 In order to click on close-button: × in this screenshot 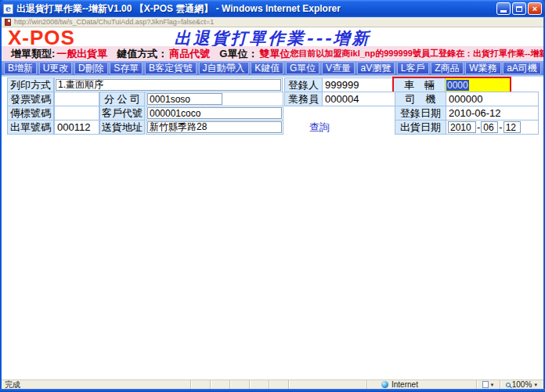, I will do `click(535, 9)`.